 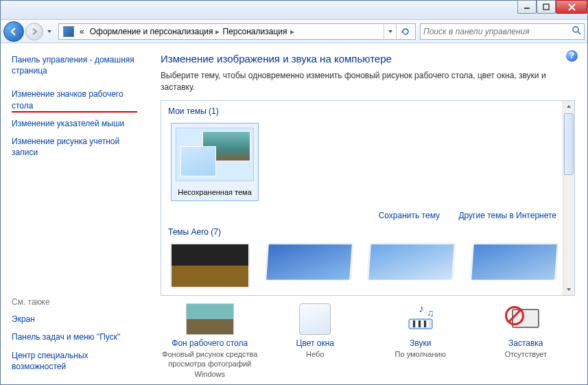 What do you see at coordinates (405, 32) in the screenshot?
I see `refresh-button` at bounding box center [405, 32].